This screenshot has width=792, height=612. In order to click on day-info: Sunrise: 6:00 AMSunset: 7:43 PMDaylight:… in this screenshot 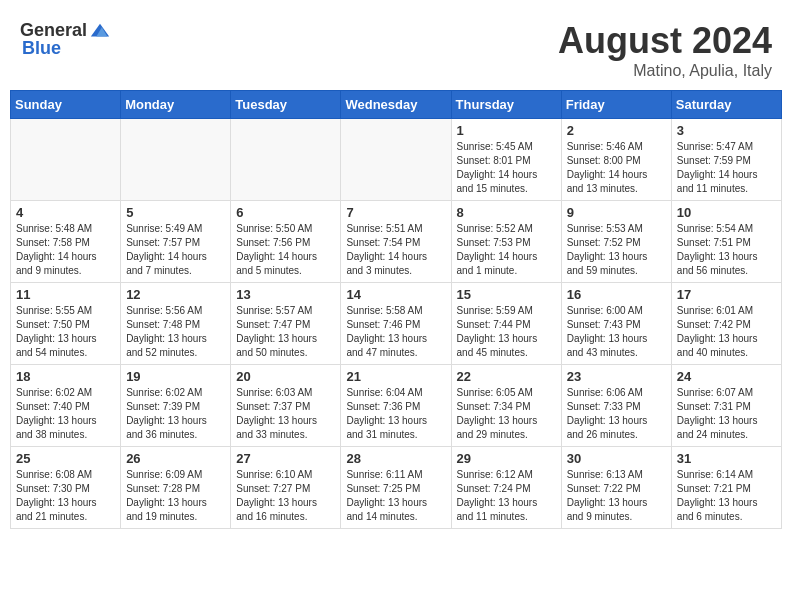, I will do `click(616, 332)`.